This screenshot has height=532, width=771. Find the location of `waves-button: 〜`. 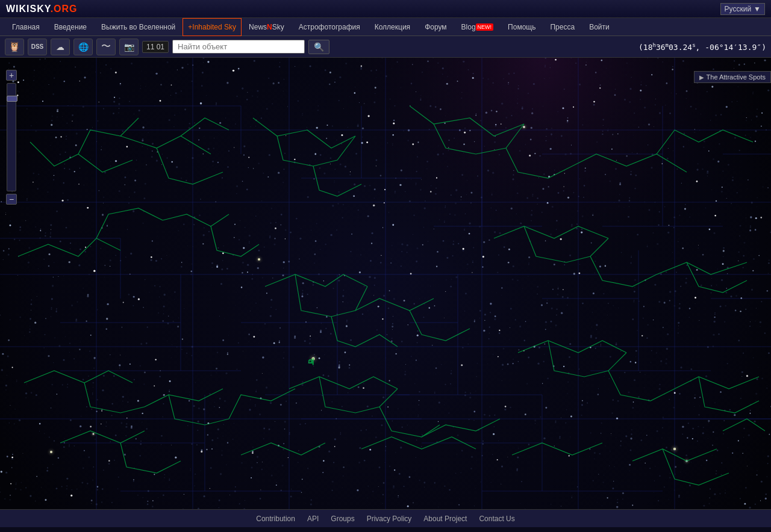

waves-button: 〜 is located at coordinates (106, 47).